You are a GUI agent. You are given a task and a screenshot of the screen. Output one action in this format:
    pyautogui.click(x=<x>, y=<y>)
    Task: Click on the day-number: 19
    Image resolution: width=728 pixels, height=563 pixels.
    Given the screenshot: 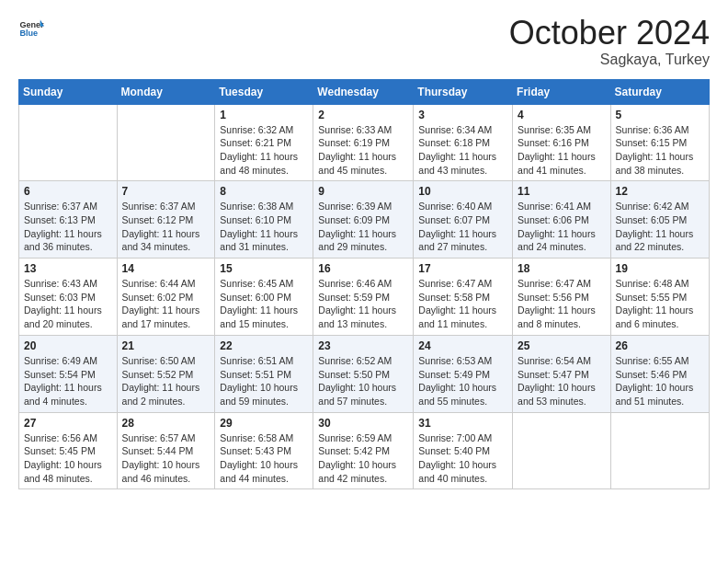 What is the action you would take?
    pyautogui.click(x=660, y=269)
    